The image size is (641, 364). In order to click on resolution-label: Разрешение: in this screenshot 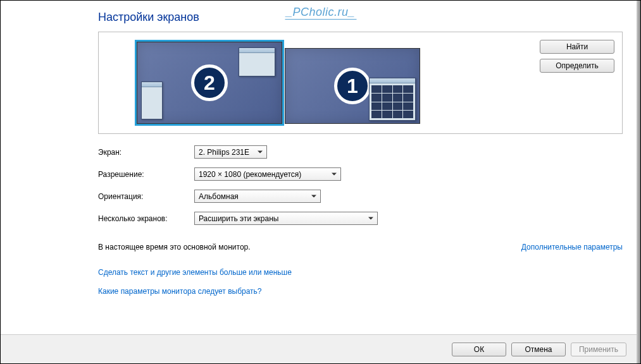, I will do `click(146, 174)`.